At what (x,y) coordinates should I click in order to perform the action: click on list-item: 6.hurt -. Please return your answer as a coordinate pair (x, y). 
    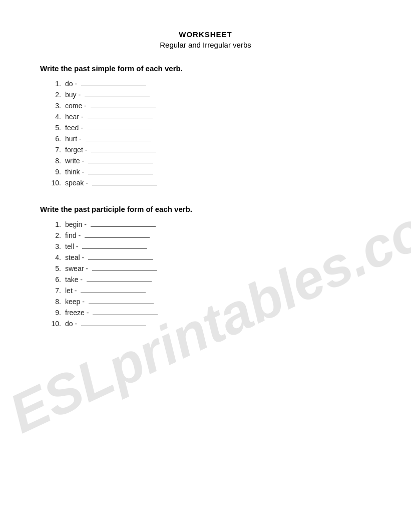
    Looking at the image, I should click on (210, 139).